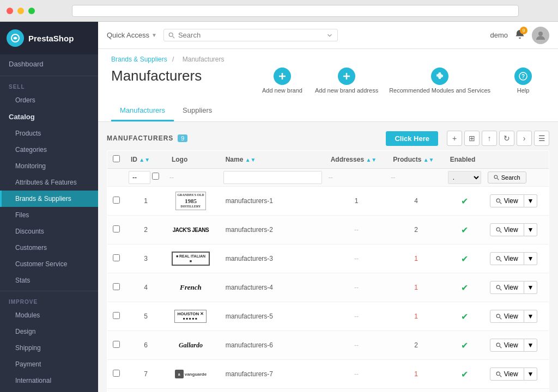 This screenshot has height=392, width=558. Describe the element at coordinates (117, 345) in the screenshot. I see `row-checkbox-cell` at that location.